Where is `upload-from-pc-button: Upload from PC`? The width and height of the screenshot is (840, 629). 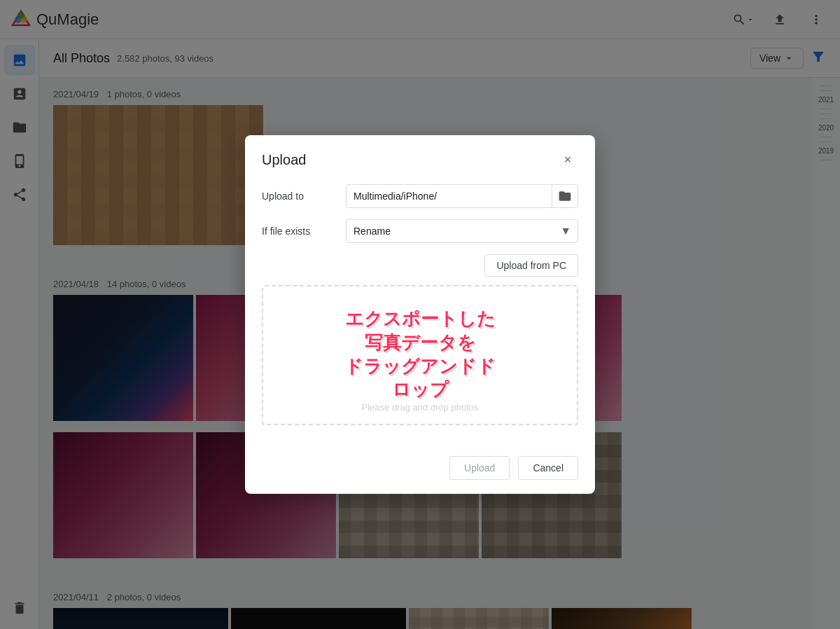
upload-from-pc-button: Upload from PC is located at coordinates (531, 265).